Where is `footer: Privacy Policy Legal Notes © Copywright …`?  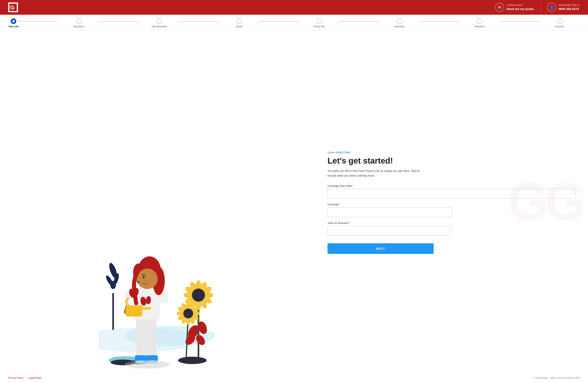 footer: Privacy Policy Legal Notes © Copywright … is located at coordinates (294, 378).